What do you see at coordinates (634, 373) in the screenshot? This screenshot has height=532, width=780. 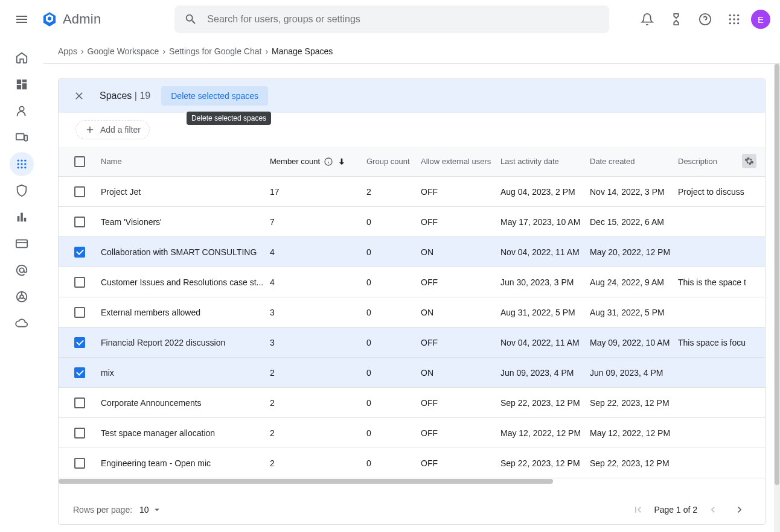 I see `cell-created: Jun 09, 2023, 4 PM` at bounding box center [634, 373].